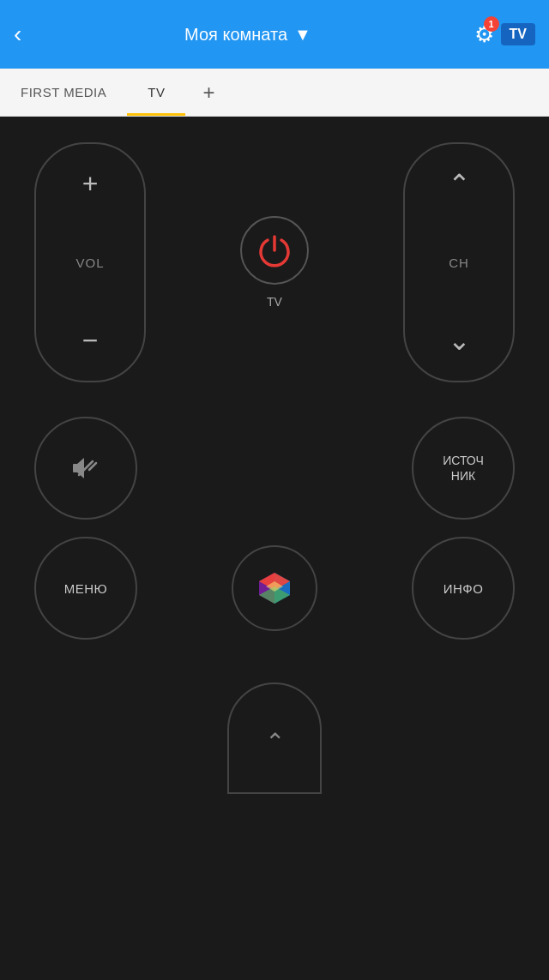 The width and height of the screenshot is (549, 980). Describe the element at coordinates (156, 93) in the screenshot. I see `tab-tv: TV` at that location.